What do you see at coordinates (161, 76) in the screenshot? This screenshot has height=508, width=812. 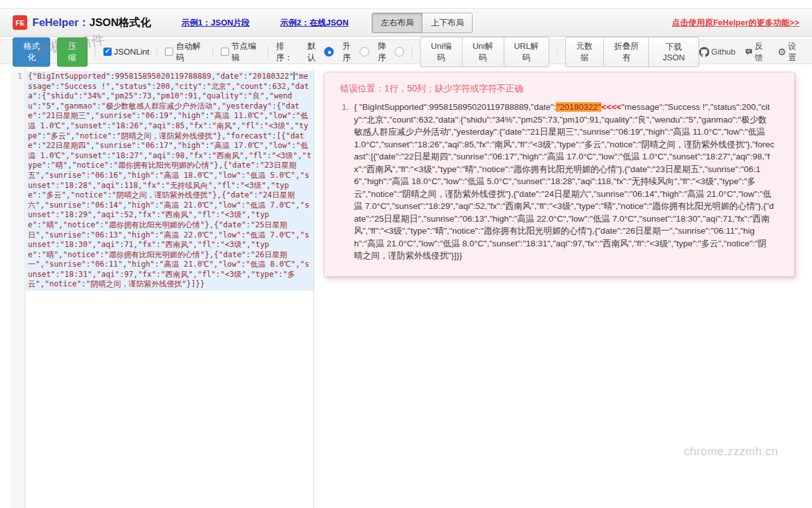 I see `code-before-cursor: {"BigIntSupported":995815895020119788889…` at bounding box center [161, 76].